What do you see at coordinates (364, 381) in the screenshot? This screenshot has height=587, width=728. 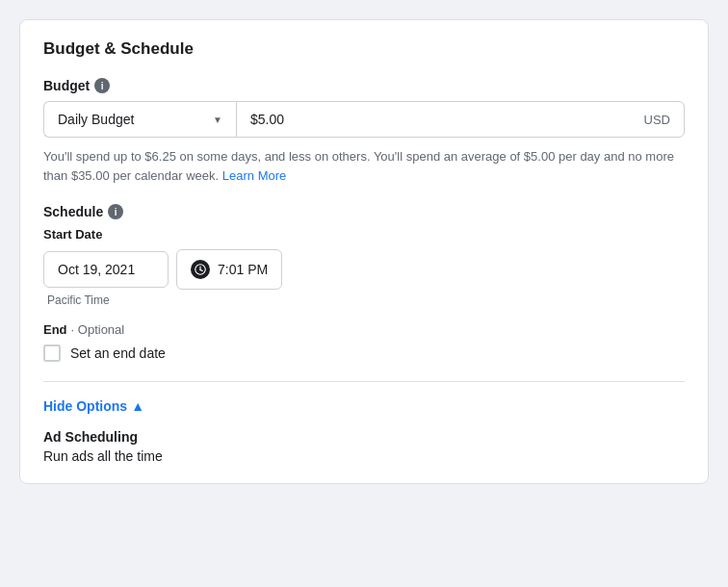 I see `section-divider` at bounding box center [364, 381].